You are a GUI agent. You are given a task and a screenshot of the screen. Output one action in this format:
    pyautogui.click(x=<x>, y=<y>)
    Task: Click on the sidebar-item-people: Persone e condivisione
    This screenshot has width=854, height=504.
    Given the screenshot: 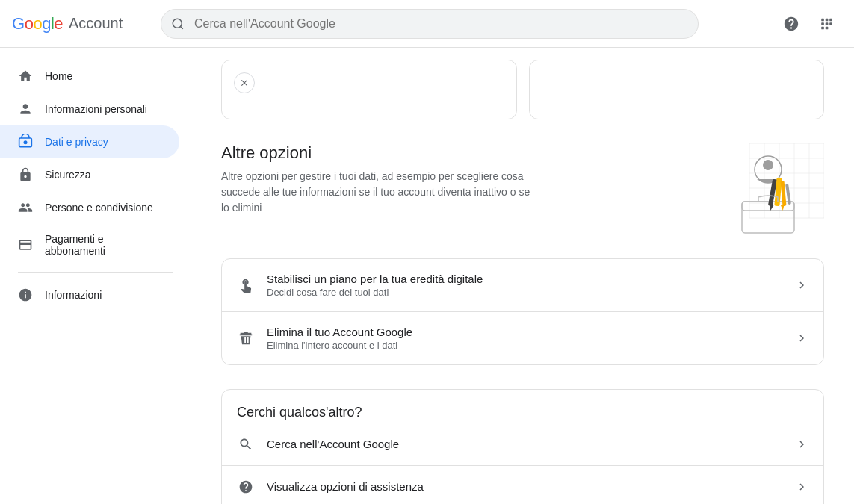 What is the action you would take?
    pyautogui.click(x=90, y=208)
    